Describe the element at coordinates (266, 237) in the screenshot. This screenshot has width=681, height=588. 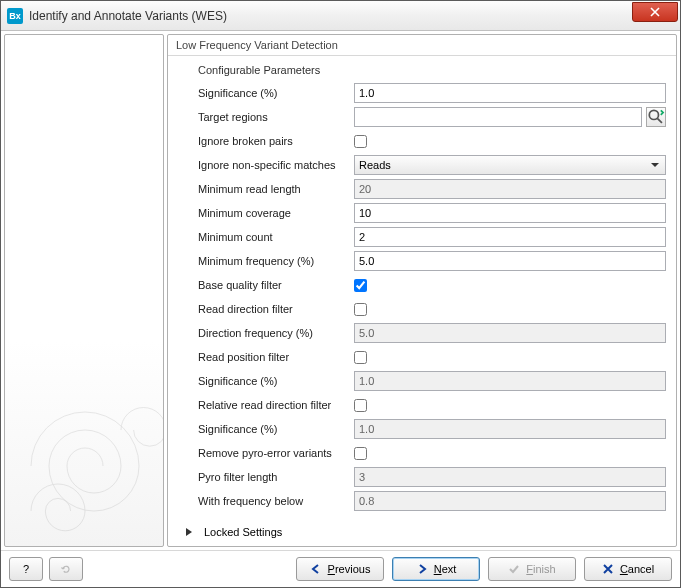
I see `label-min-count: Minimum count` at that location.